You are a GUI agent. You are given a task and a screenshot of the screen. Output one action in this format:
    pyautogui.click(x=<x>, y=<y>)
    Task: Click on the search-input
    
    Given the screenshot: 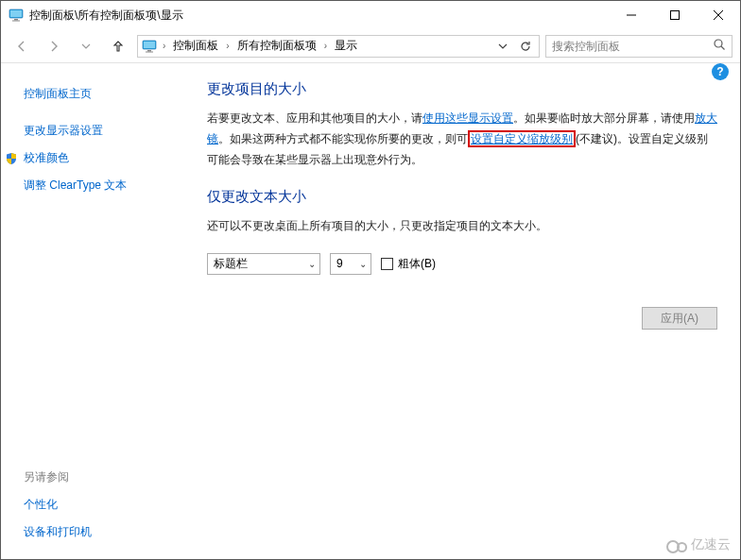 What is the action you would take?
    pyautogui.click(x=632, y=46)
    